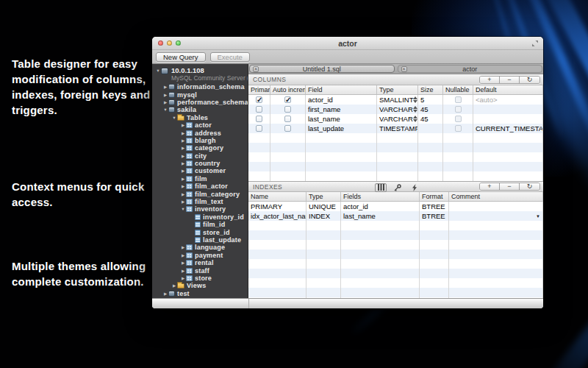 This screenshot has height=368, width=588. Describe the element at coordinates (200, 247) in the screenshot. I see `tree-item-language: ▶language` at that location.